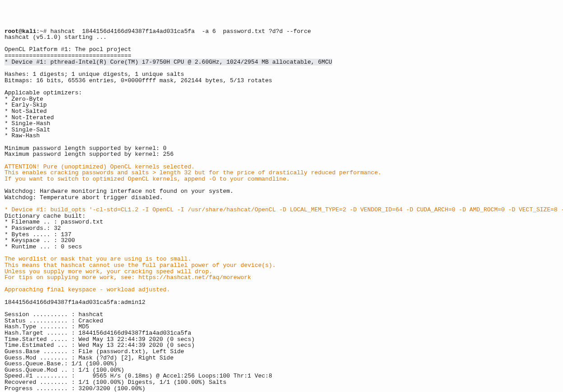 The height and width of the screenshot is (392, 563). Describe the element at coordinates (43, 247) in the screenshot. I see `output-line: * Runtime ... : 0 secs` at that location.